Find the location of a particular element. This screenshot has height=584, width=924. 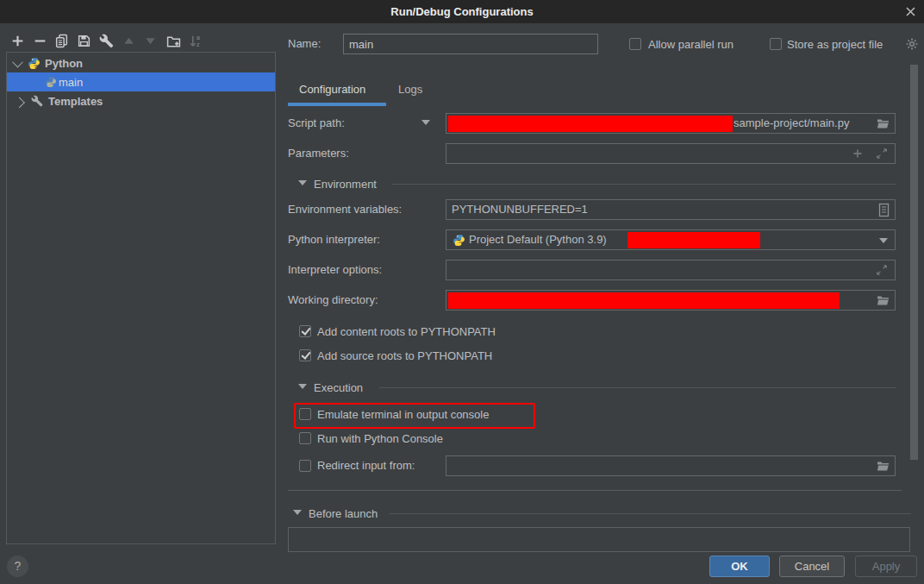

content-divider is located at coordinates (595, 490).